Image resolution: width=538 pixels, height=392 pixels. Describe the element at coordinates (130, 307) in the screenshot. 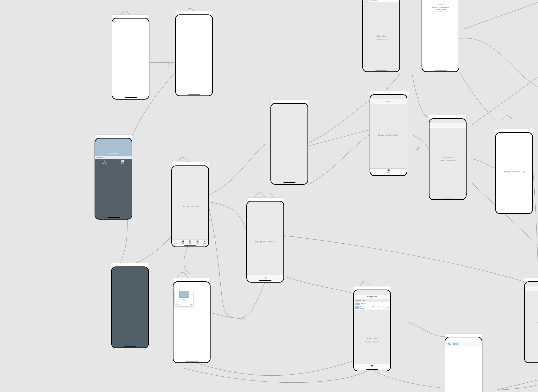

I see `scene-dark` at that location.